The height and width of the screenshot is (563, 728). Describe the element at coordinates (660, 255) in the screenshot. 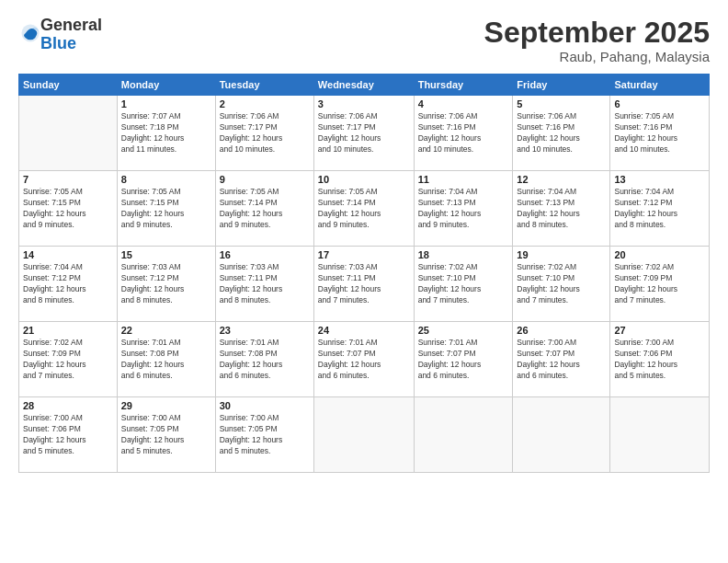

I see `day-number: 20` at that location.